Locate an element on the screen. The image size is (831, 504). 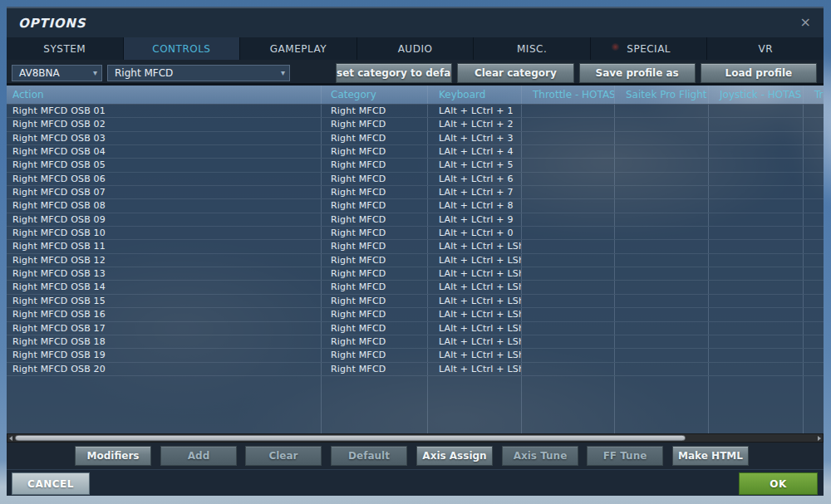
aircraft-dropdown: AV8BNA ▾ is located at coordinates (57, 73).